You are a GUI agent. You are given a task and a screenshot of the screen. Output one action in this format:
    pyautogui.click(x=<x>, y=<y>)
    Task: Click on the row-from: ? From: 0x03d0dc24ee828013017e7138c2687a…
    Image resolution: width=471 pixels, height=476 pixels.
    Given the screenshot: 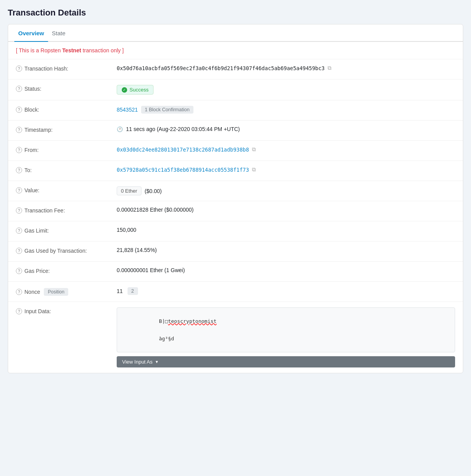 What is the action you would take?
    pyautogui.click(x=236, y=151)
    